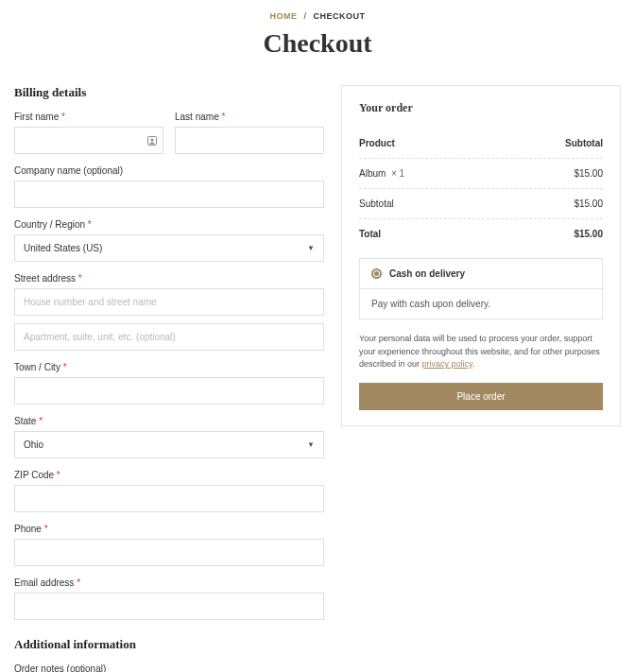 The height and width of the screenshot is (672, 635). What do you see at coordinates (588, 234) in the screenshot?
I see `order-total-value: $15.00` at bounding box center [588, 234].